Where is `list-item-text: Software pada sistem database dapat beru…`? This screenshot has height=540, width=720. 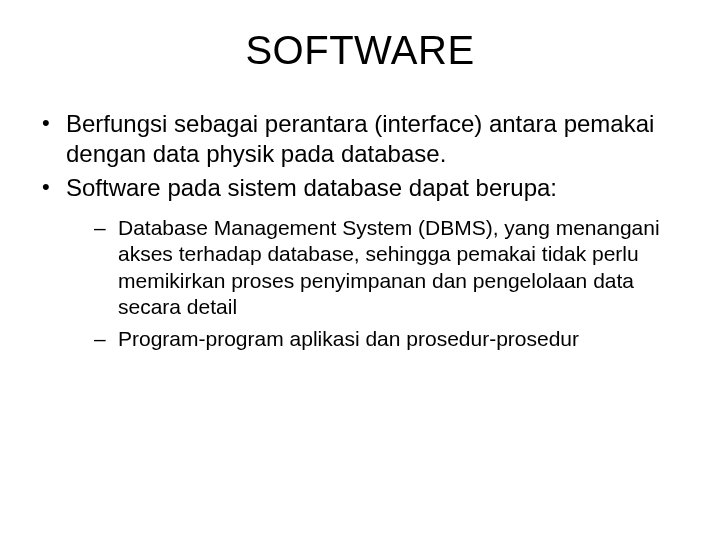
list-item-text: Software pada sistem database dapat beru… is located at coordinates (312, 188).